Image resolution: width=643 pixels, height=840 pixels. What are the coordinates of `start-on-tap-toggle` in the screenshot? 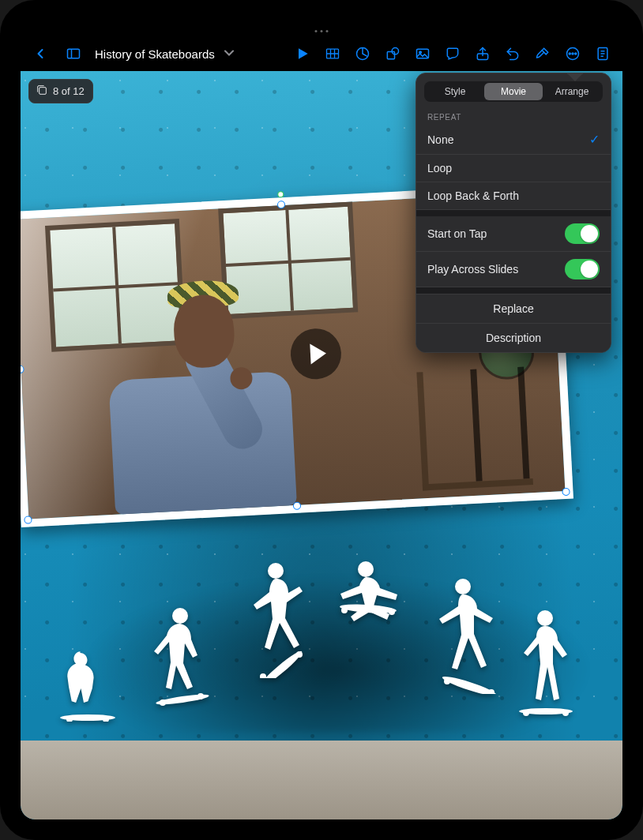 It's located at (582, 234).